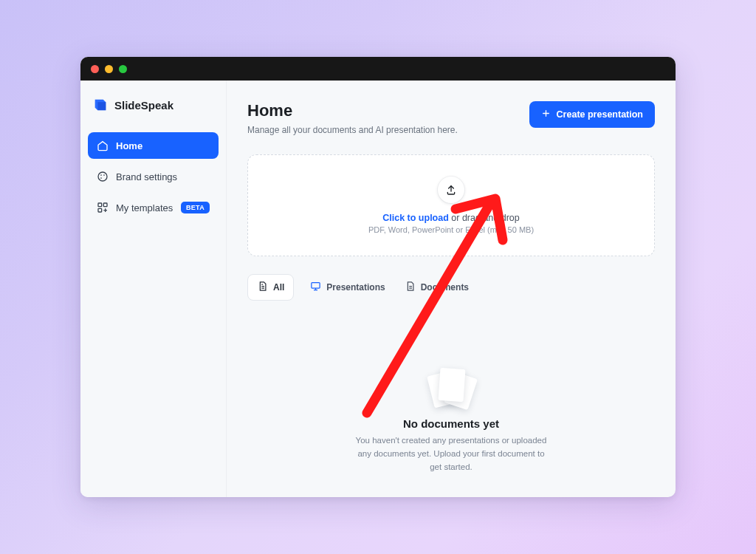  I want to click on filter-presentations: Presentations, so click(347, 287).